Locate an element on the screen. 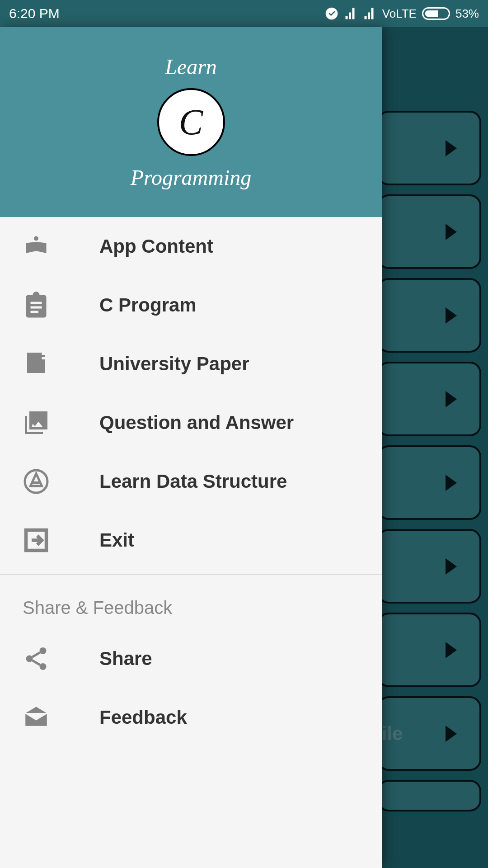 This screenshot has height=868, width=488. menu-item-label: C Program is located at coordinates (148, 305).